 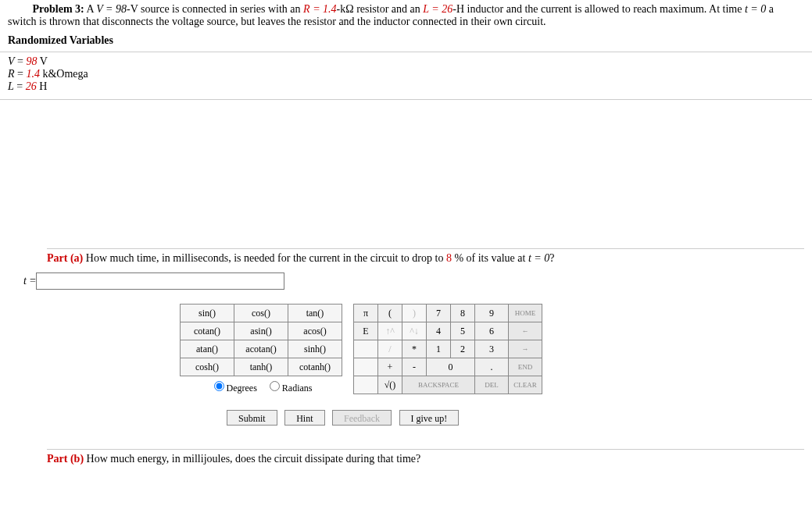 I want to click on key-4: 4, so click(x=439, y=331).